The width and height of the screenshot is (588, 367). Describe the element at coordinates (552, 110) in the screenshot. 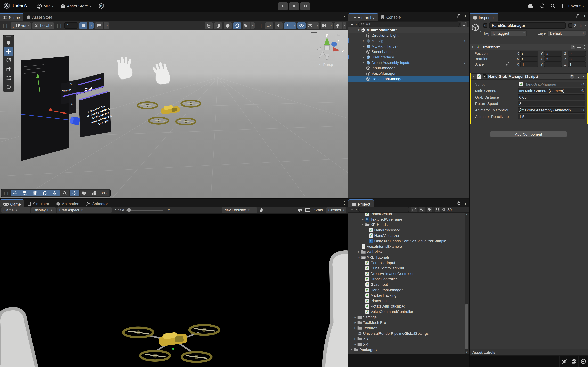

I see `object-reference-field: Drone Assembly (Animator)⊙` at that location.